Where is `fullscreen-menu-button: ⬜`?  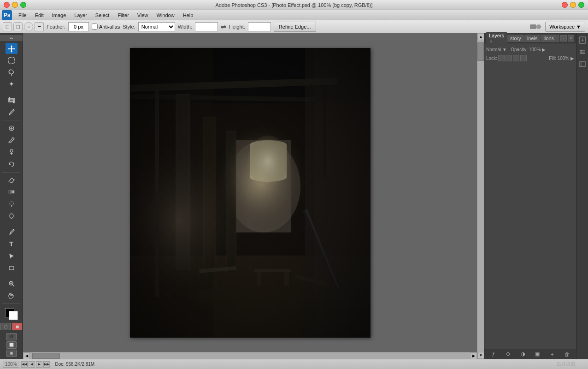 fullscreen-menu-button: ⬜ is located at coordinates (12, 345).